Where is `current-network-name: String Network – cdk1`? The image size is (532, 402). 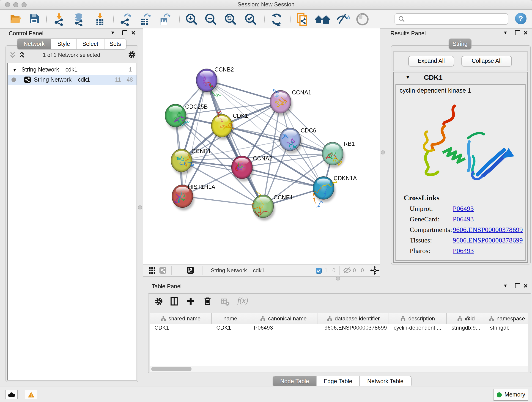
current-network-name: String Network – cdk1 is located at coordinates (238, 270).